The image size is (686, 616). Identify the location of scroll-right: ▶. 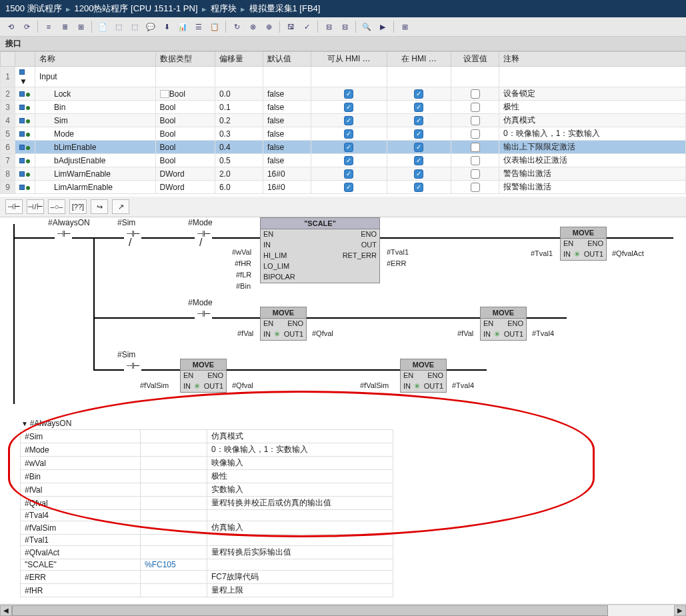
(680, 611).